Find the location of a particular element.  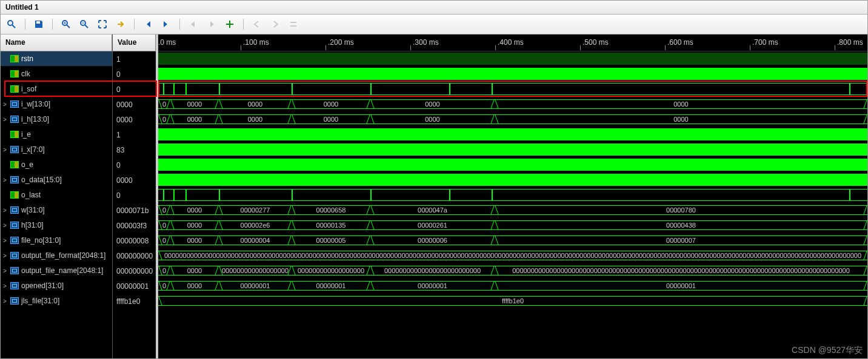

next-edge-icon is located at coordinates (275, 24).